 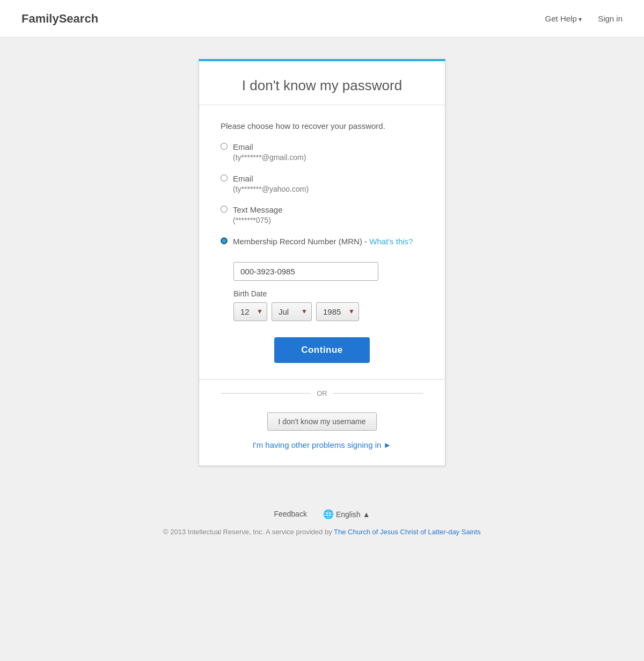 I want to click on radio-label-text: Text Message (*******075), so click(x=258, y=215).